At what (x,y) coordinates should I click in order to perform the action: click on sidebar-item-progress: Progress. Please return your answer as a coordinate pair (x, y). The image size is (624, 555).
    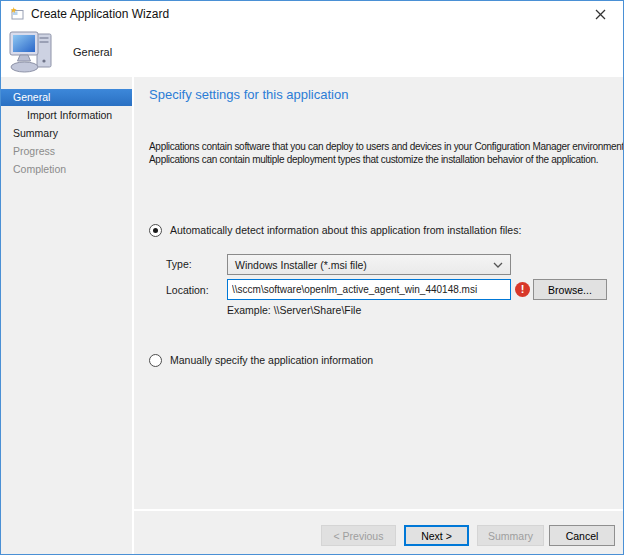
    Looking at the image, I should click on (66, 152).